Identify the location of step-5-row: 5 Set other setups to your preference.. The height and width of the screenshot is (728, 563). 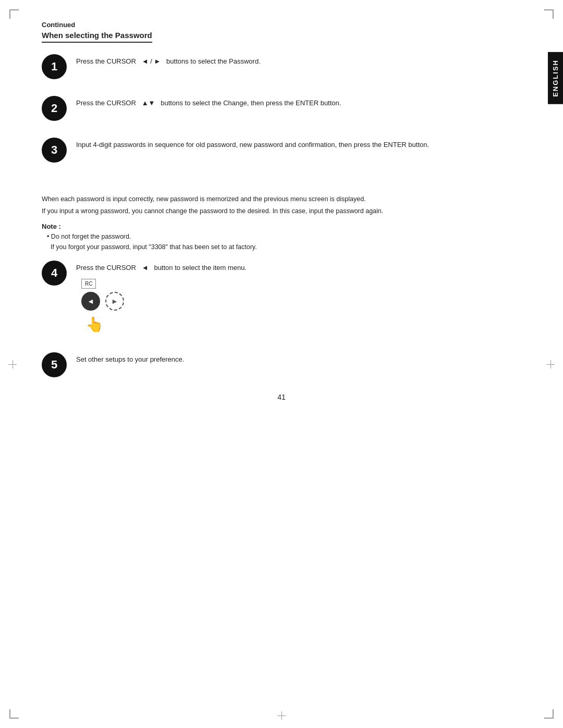
(282, 364).